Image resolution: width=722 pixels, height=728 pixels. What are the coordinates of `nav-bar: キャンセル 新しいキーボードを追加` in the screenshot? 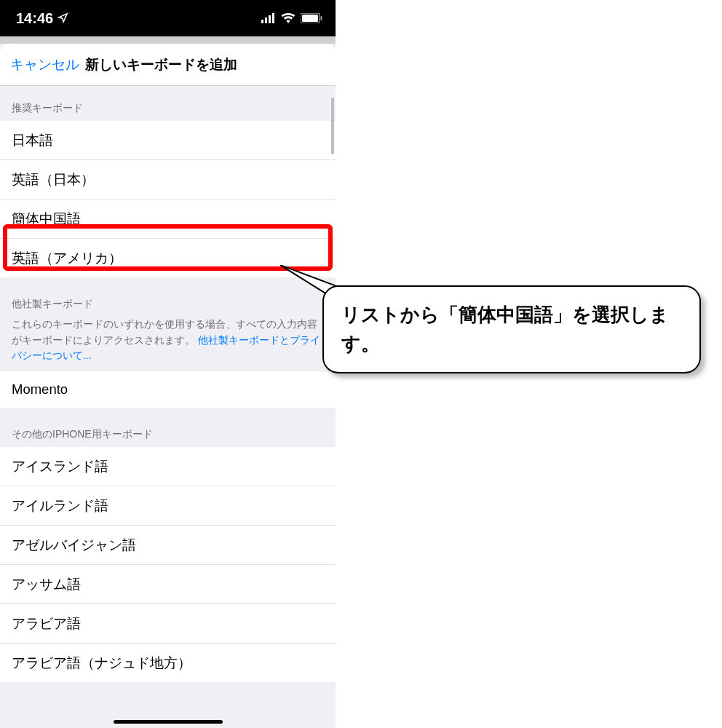 It's located at (167, 65).